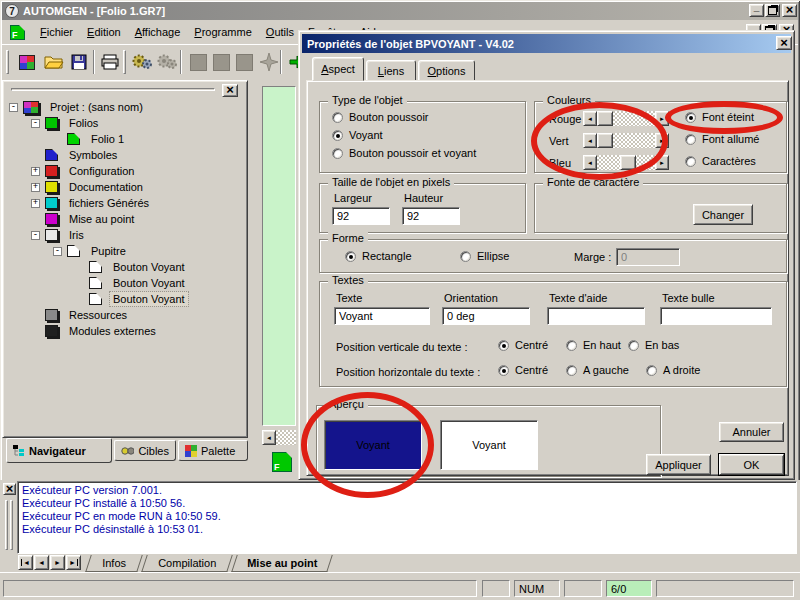 The height and width of the screenshot is (600, 800). What do you see at coordinates (546, 44) in the screenshot?
I see `dialog-titlebar: Propriétés de l'objet BPVOYANT - V4.02` at bounding box center [546, 44].